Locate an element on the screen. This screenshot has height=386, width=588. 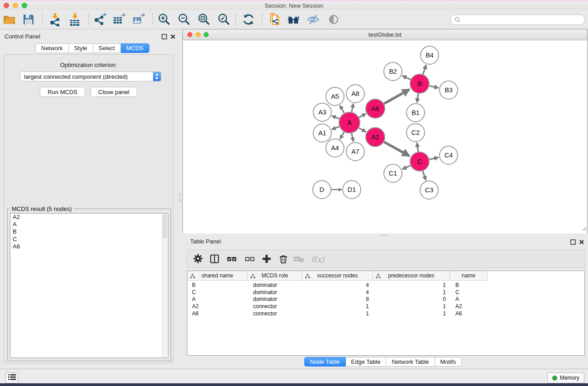
function-builder-button: f(x) is located at coordinates (318, 259).